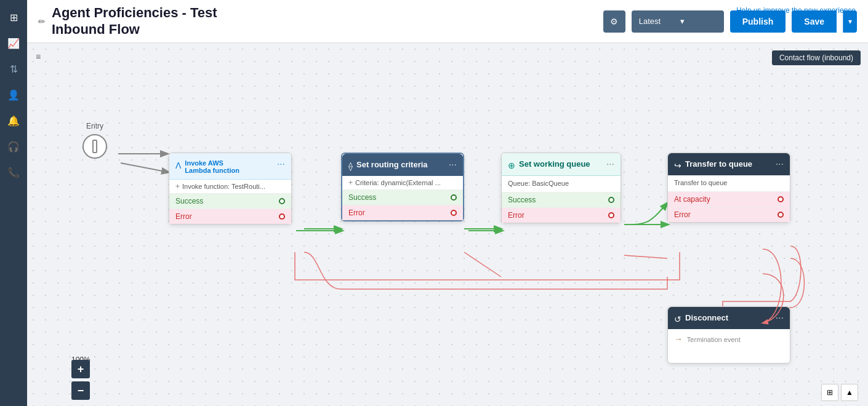 The image size is (868, 406). What do you see at coordinates (512, 165) in the screenshot?
I see `queue-icon: ⊕` at bounding box center [512, 165].